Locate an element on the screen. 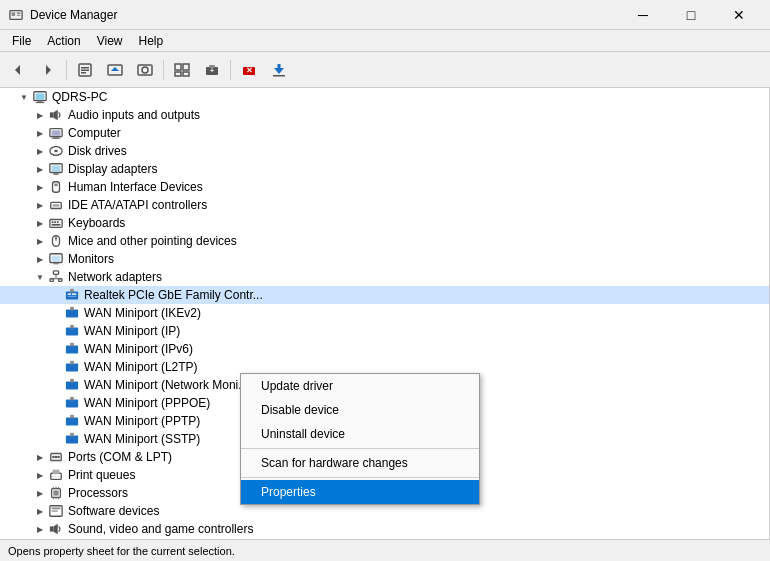 The width and height of the screenshot is (770, 561). download-button is located at coordinates (279, 70).